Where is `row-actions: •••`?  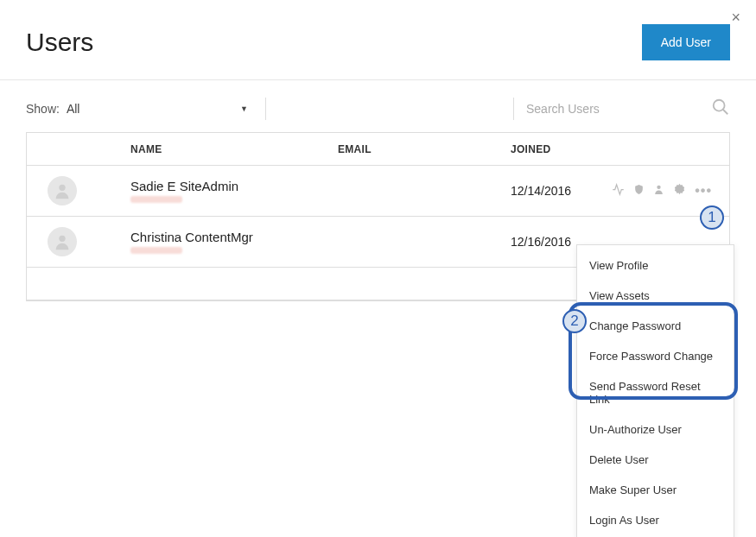 row-actions: ••• is located at coordinates (662, 192).